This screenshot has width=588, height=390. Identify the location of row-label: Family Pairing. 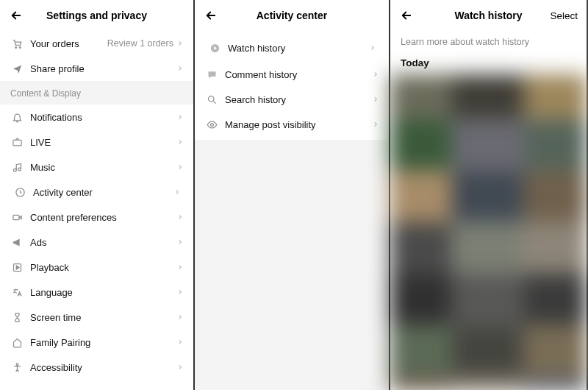
(103, 343).